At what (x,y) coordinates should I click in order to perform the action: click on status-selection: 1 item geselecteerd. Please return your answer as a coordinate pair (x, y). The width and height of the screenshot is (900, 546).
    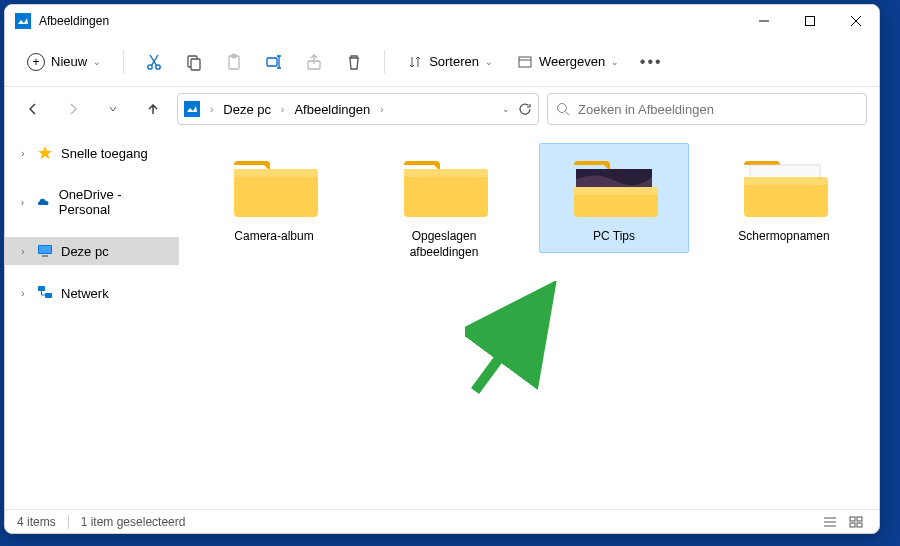
    Looking at the image, I should click on (134, 522).